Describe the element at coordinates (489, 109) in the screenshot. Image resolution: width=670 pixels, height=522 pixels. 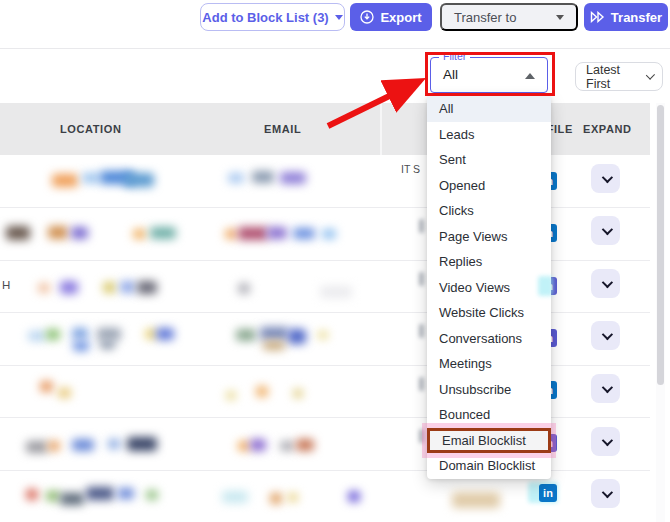
I see `menu-item-all: All` at that location.